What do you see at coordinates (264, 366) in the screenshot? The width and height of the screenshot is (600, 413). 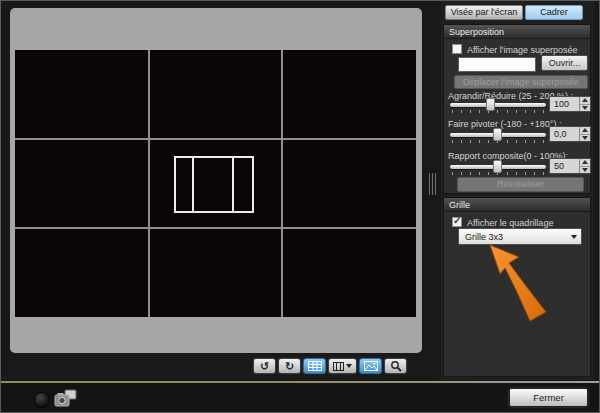 I see `rotate-left-button: ↺` at bounding box center [264, 366].